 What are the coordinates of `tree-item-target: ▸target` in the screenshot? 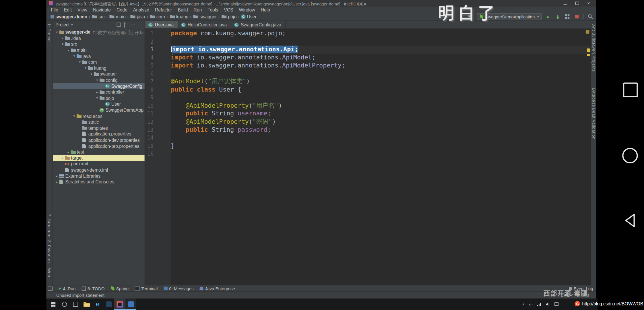 It's located at (99, 158).